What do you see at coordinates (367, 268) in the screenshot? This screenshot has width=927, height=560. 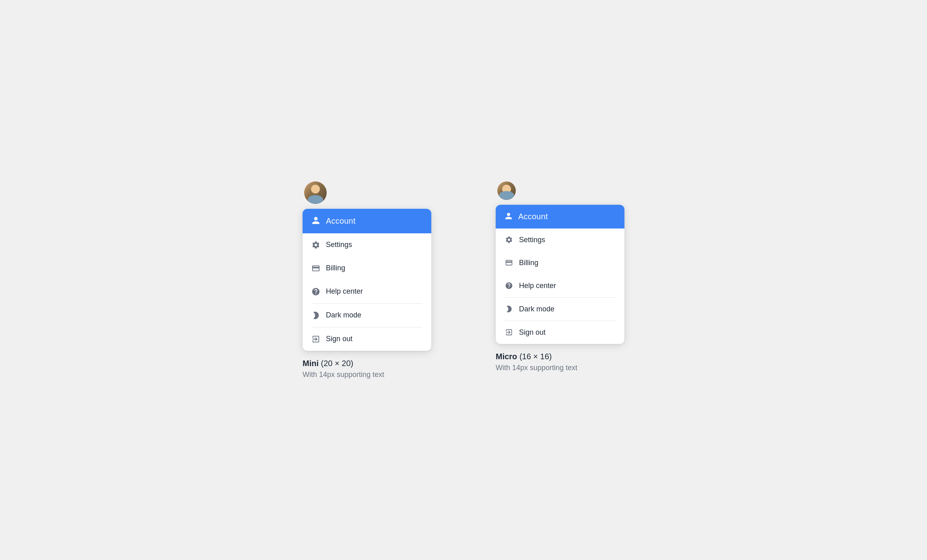 I see `menu-item-billing-mini: Billing` at bounding box center [367, 268].